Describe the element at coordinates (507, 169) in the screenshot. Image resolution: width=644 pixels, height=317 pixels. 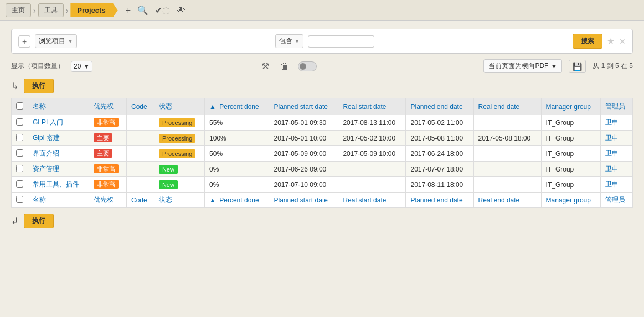
I see `row-real-end` at that location.